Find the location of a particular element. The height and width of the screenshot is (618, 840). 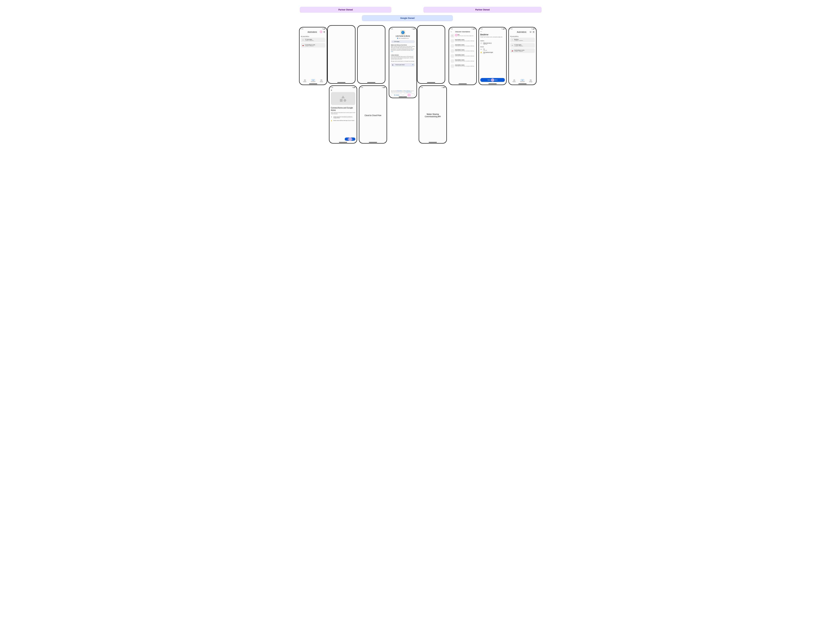

device-types-label: 4 device types linked is located at coordinates (400, 65).